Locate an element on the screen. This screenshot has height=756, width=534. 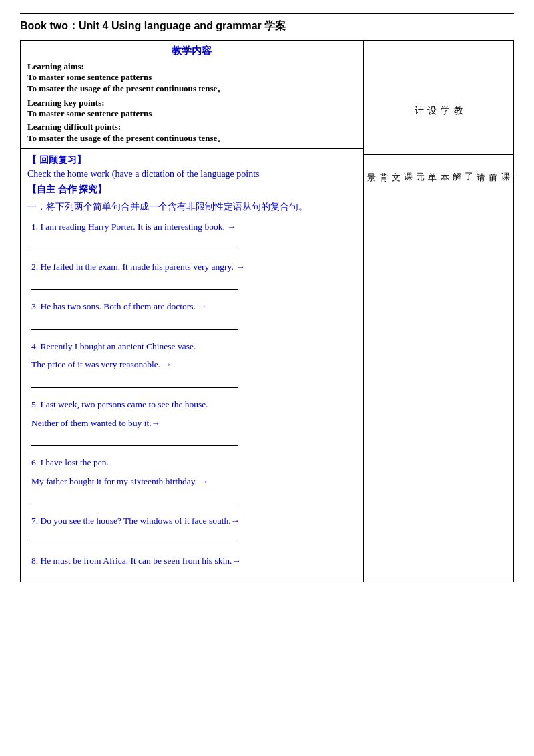
exercise-item-2: 2. He failed in the exam. It made his pa… is located at coordinates (192, 275).